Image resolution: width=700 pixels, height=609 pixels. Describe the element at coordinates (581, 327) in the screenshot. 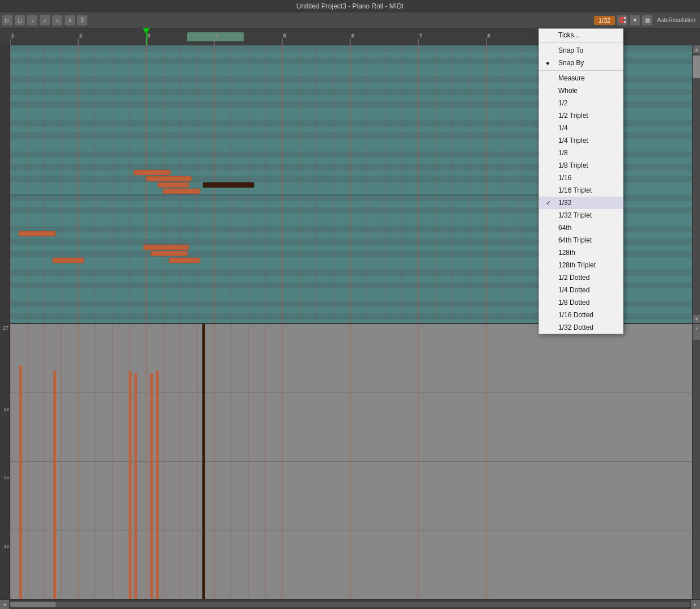

I see `dropdown-item-thirty-second-dotted: 1/32 Dotted` at that location.